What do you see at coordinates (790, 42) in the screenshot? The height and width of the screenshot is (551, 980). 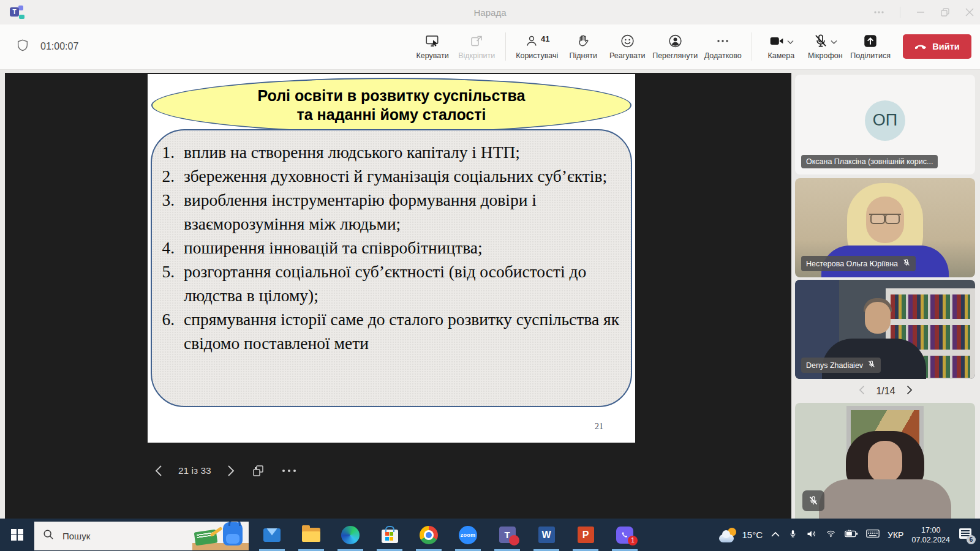 I see `camera-chevron-icon` at bounding box center [790, 42].